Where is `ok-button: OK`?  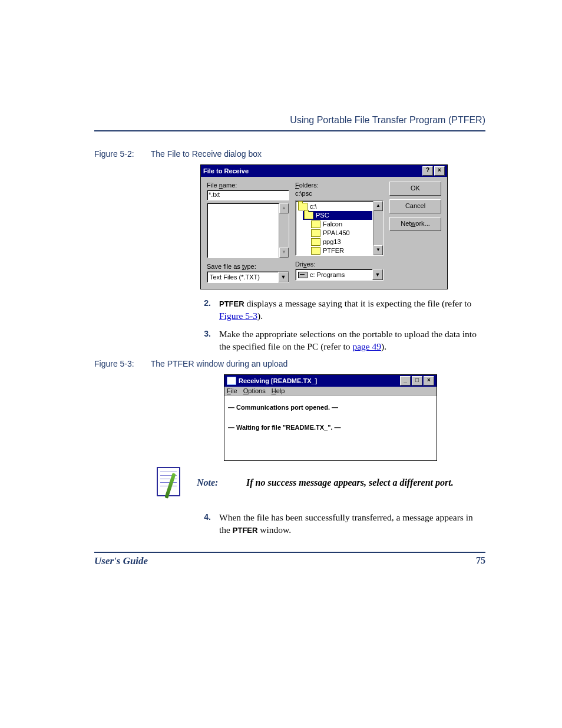 ok-button: OK is located at coordinates (415, 189).